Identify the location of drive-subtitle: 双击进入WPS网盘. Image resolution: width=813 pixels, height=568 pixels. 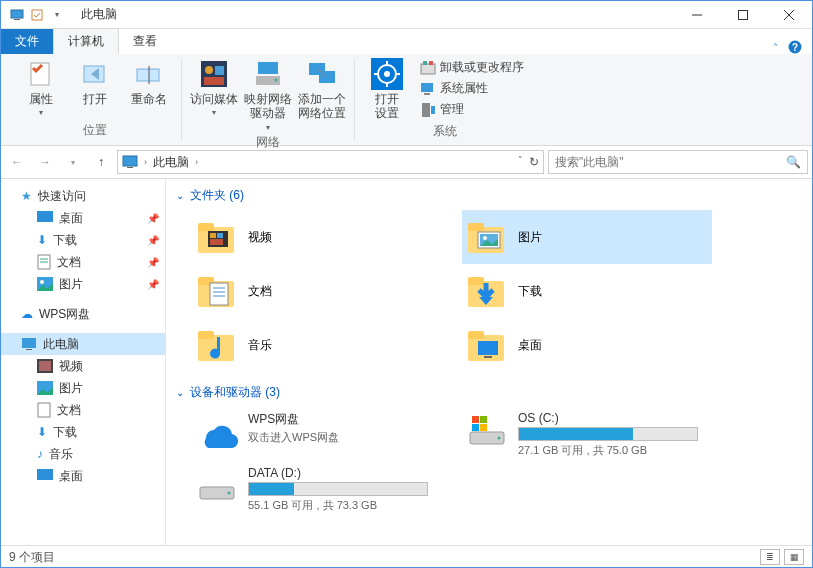
(343, 438).